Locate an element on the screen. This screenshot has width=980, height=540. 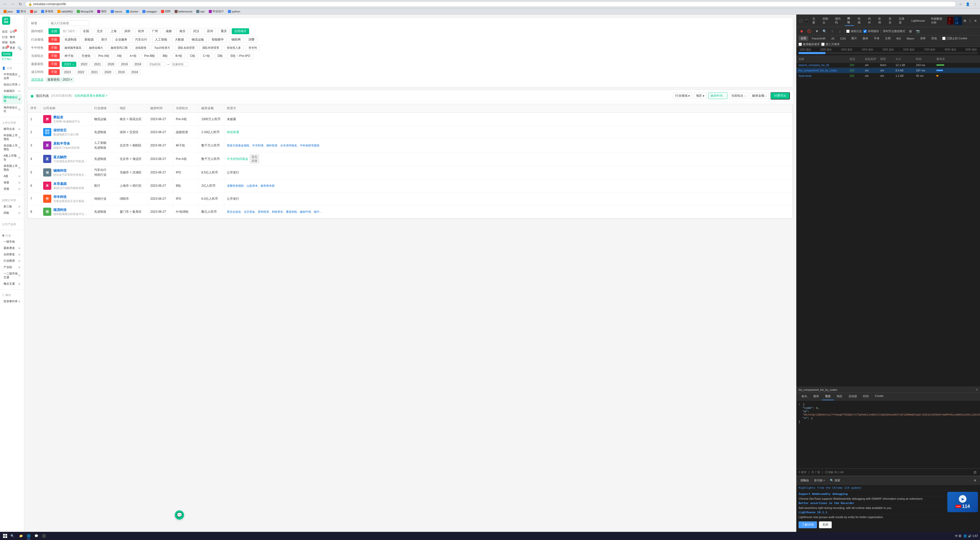
request-tab-preview: 预览 is located at coordinates (828, 396).